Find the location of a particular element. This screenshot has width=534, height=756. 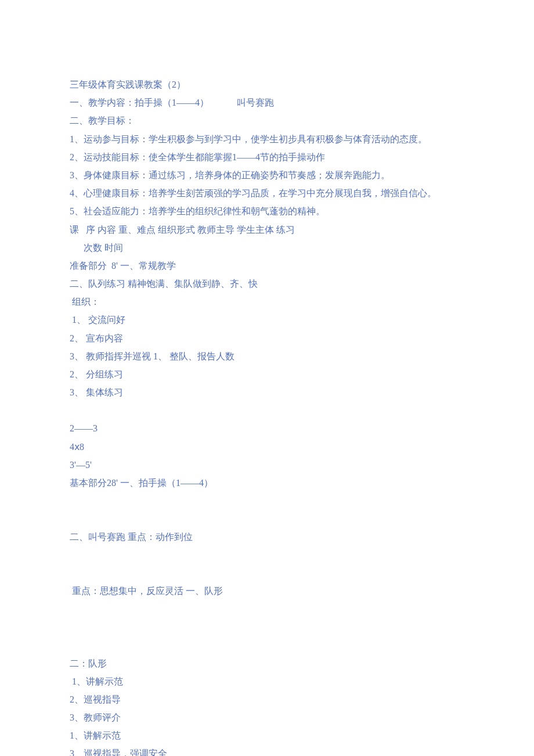

line-prep-2: 二、队列练习 精神饱满、集队做到静、齐、快 is located at coordinates (267, 283).